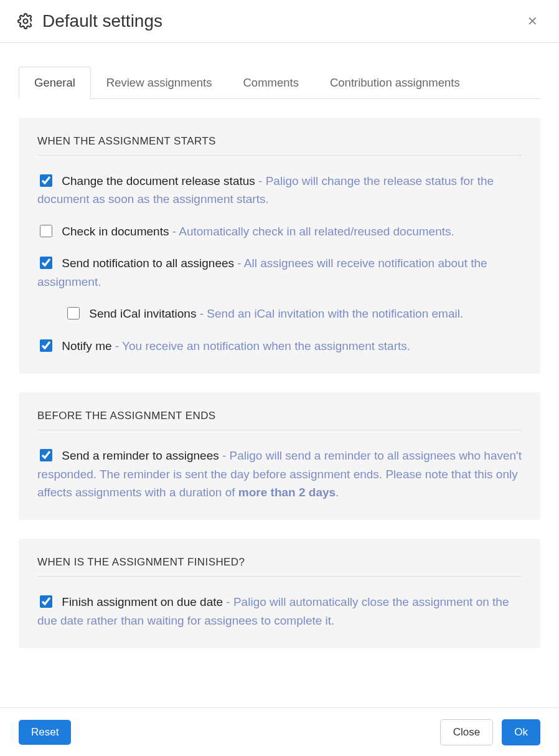 The width and height of the screenshot is (559, 756). I want to click on option-desc: - Automatically check in all related/reu…, so click(311, 232).